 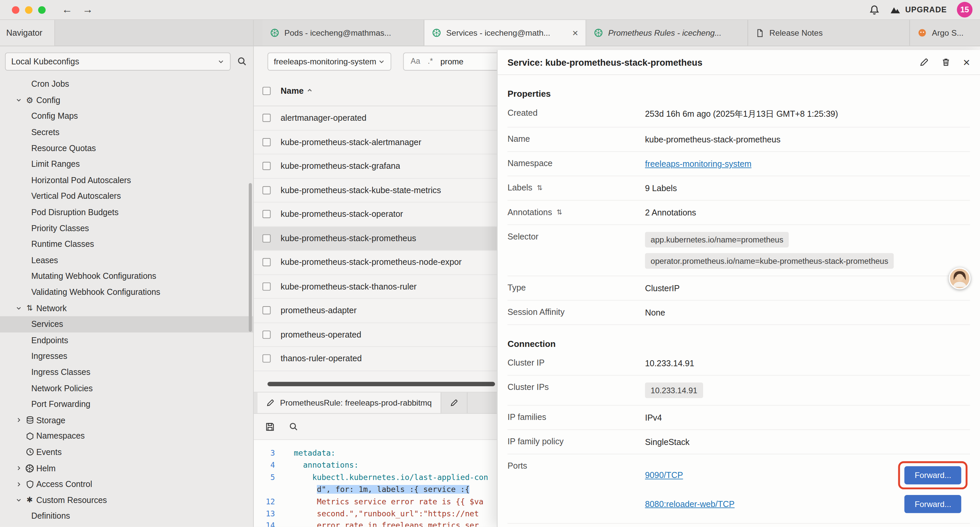 What do you see at coordinates (126, 500) in the screenshot?
I see `sidebar-item-custom-resources: ✱Custom Resources` at bounding box center [126, 500].